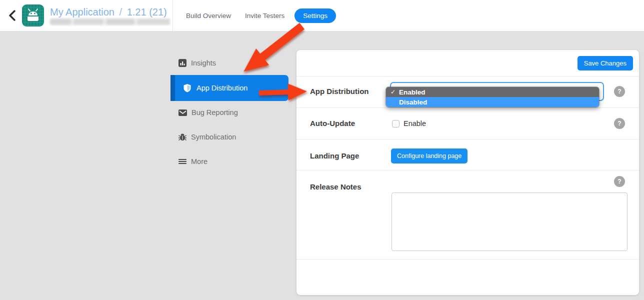 The height and width of the screenshot is (300, 644). I want to click on shield-icon, so click(187, 88).